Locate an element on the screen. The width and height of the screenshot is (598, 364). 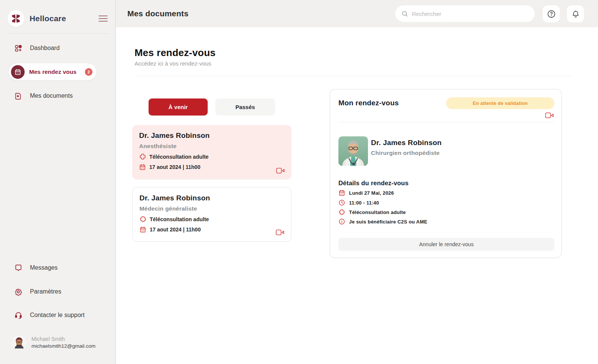
doctor-name: Dr. James Robinson is located at coordinates (406, 143).